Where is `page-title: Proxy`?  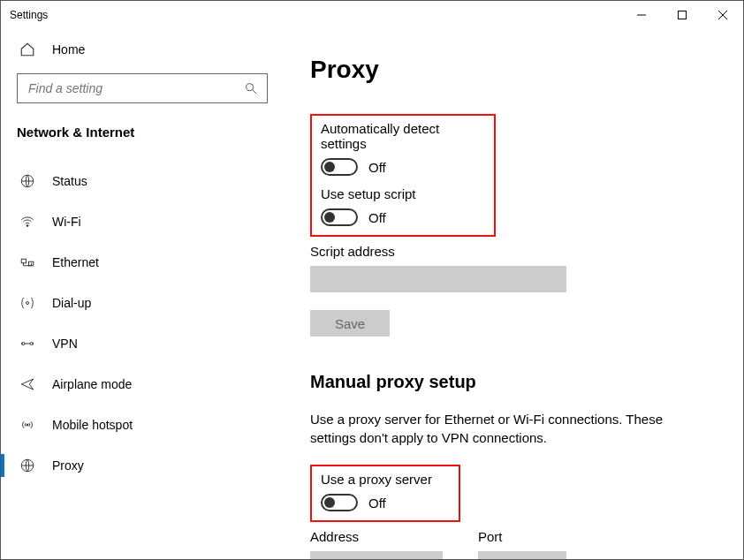
page-title: Proxy is located at coordinates (513, 70).